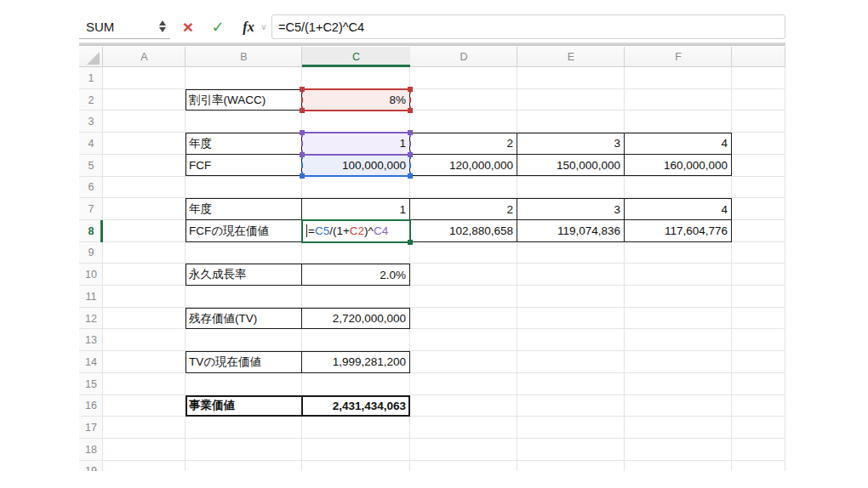  I want to click on cell-F4: 4, so click(678, 144).